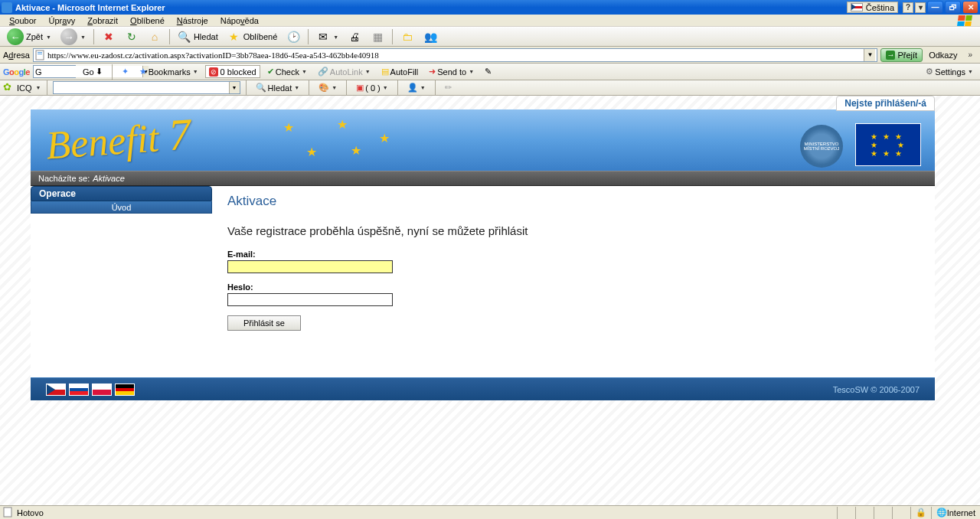 The width and height of the screenshot is (980, 519). I want to click on language-label: Čeština, so click(880, 8).